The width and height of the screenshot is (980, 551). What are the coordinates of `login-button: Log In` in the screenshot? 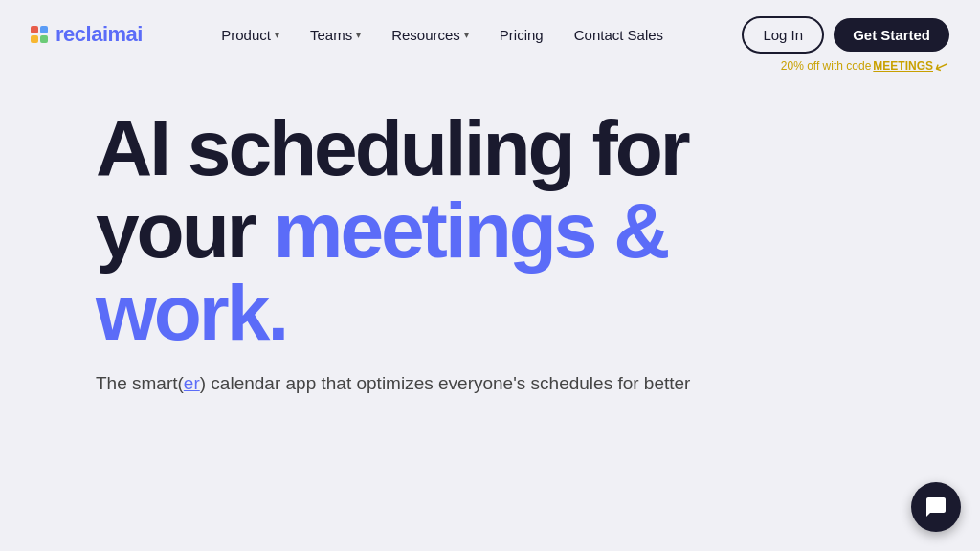 It's located at (783, 34).